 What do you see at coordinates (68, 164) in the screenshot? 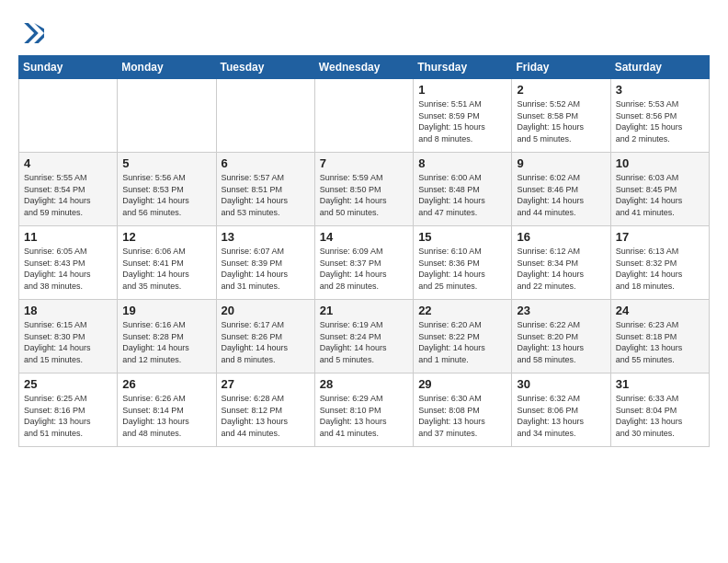
I see `day-number: 4` at bounding box center [68, 164].